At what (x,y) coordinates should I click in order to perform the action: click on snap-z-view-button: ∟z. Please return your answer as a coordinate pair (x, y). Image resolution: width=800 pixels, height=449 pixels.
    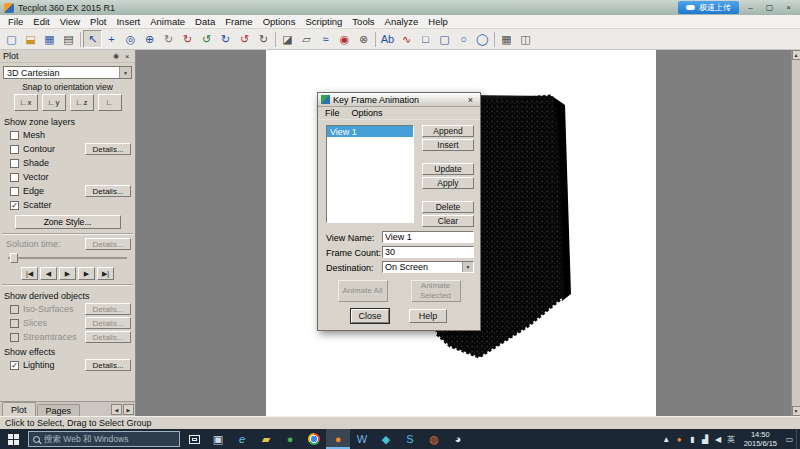
    Looking at the image, I should click on (82, 102).